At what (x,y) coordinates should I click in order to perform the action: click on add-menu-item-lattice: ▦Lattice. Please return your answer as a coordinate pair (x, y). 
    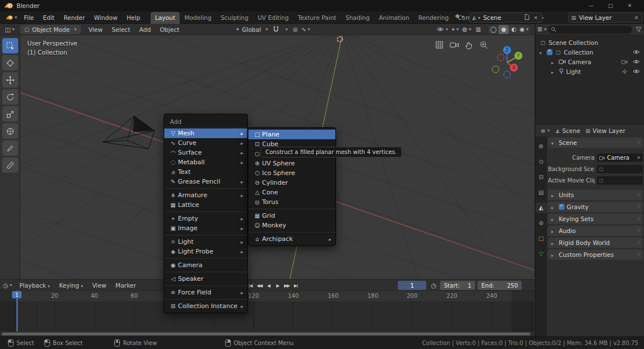
    Looking at the image, I should click on (206, 205).